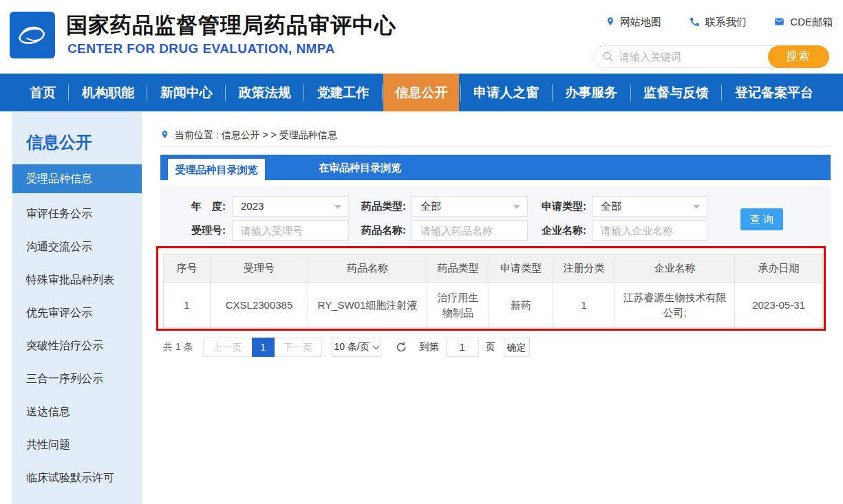  What do you see at coordinates (256, 135) in the screenshot?
I see `breadcrumb-text: 当前位置 : 信息公开 > > 受理品种信息` at bounding box center [256, 135].